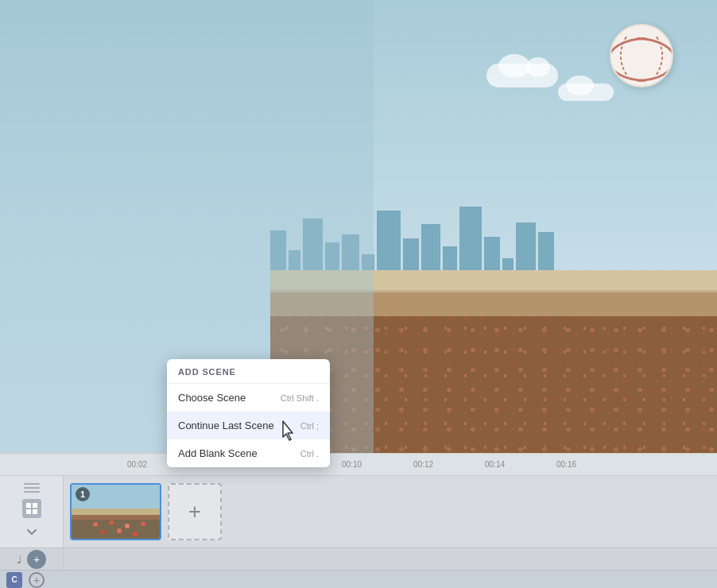 Image resolution: width=717 pixels, height=588 pixels. What do you see at coordinates (116, 512) in the screenshot?
I see `scene-thumbnail-1: 1` at bounding box center [116, 512].